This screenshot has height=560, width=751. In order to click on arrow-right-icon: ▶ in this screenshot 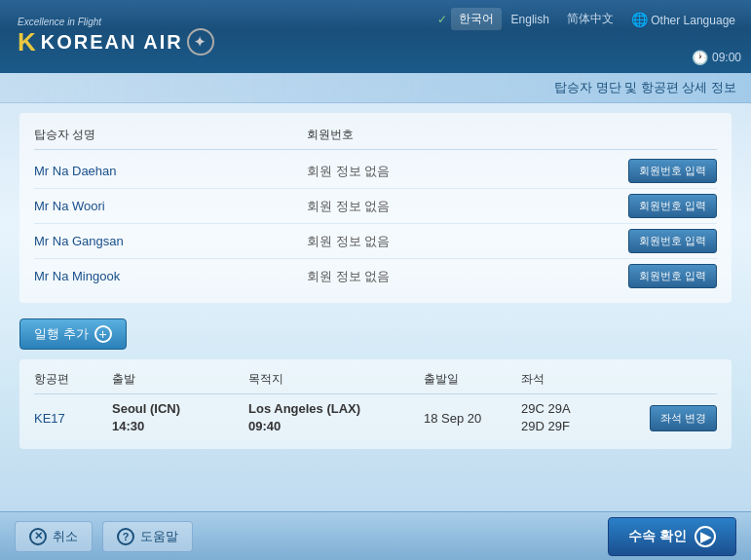, I will do `click(705, 537)`.